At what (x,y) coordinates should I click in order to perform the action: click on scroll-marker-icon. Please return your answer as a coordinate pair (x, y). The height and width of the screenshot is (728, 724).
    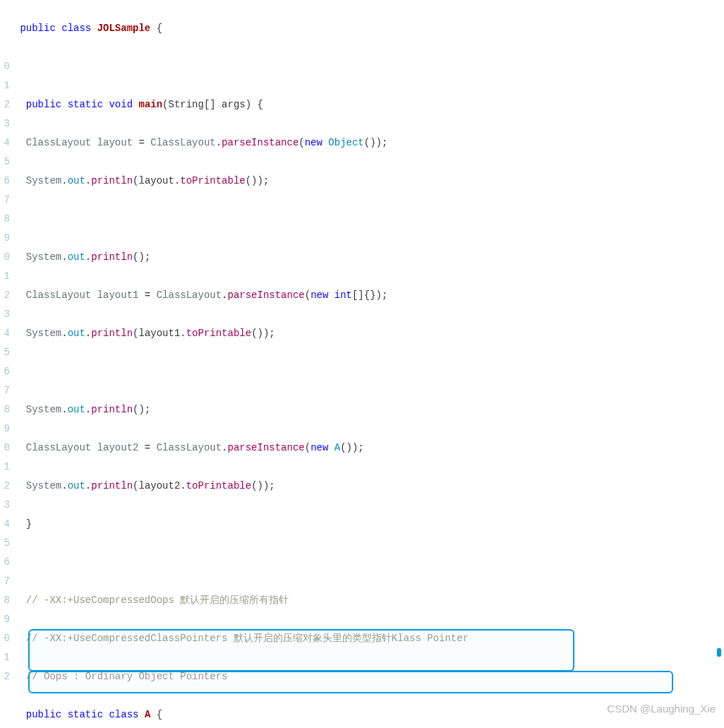
    Looking at the image, I should click on (719, 652).